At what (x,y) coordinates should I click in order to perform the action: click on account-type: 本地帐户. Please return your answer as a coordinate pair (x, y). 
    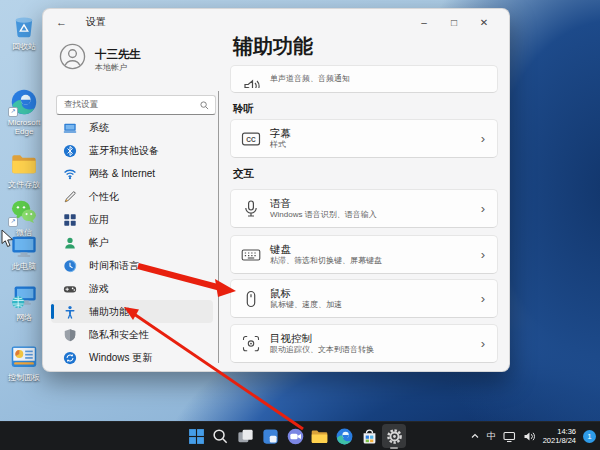
    Looking at the image, I should click on (111, 68).